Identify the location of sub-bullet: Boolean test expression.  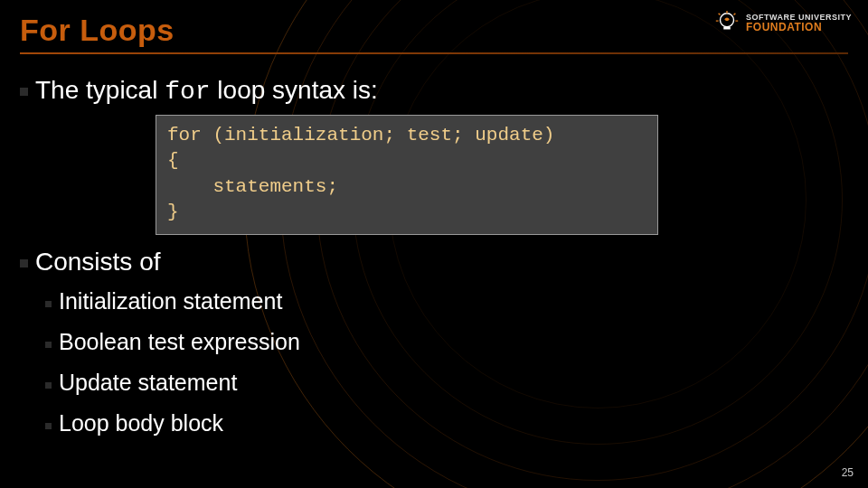
(447, 342).